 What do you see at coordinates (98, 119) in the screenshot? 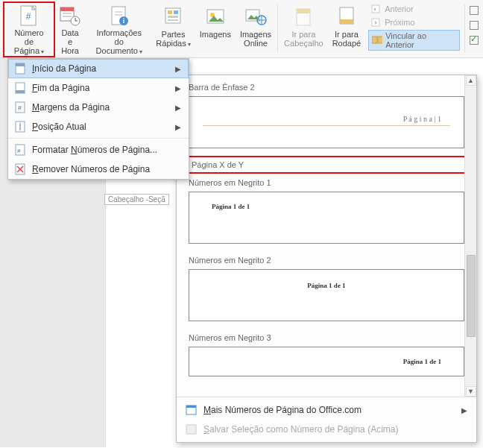
I see `page-number-submenu: Início da Página ▶ Fim da Página ▶ # Mar…` at bounding box center [98, 119].